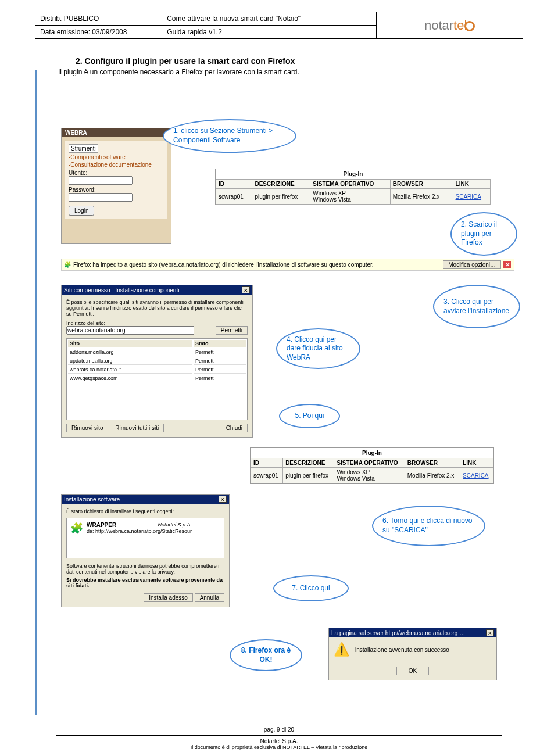 Image resolution: width=558 pixels, height=756 pixels. What do you see at coordinates (234, 428) in the screenshot?
I see `chiudi-button: Chiudi` at bounding box center [234, 428].